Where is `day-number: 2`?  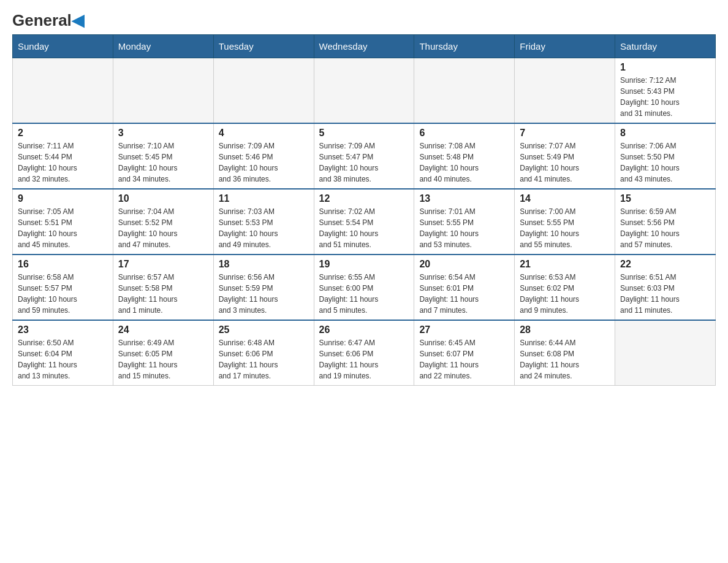
day-number: 2 is located at coordinates (63, 133).